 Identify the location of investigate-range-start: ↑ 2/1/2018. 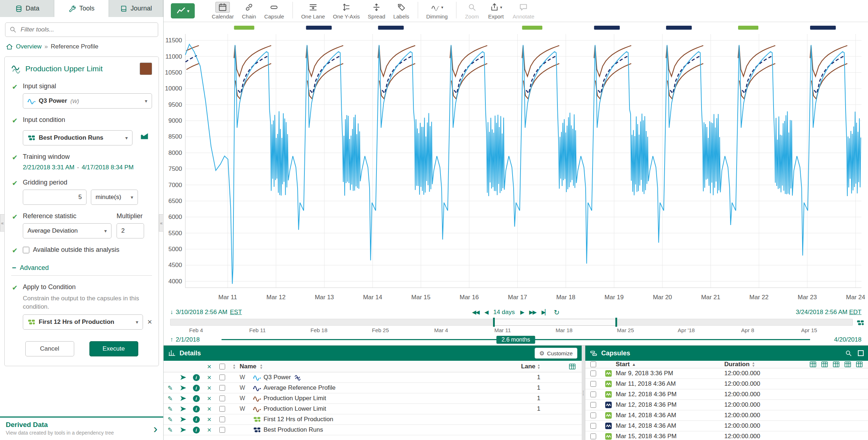
(185, 340).